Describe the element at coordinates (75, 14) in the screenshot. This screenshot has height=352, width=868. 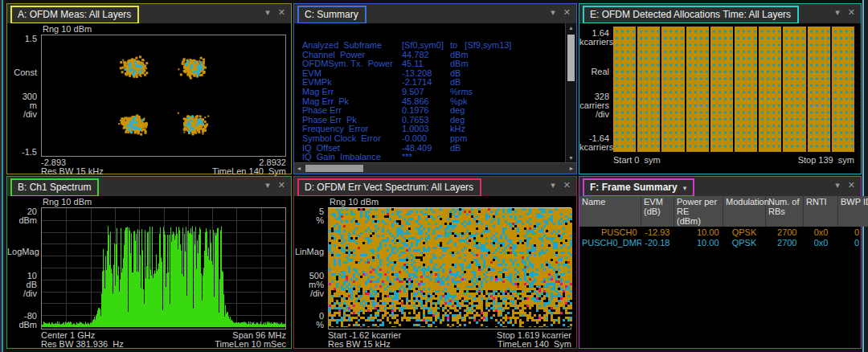
I see `tab-ofdm-meas: A: OFDM Meas: All Layers` at that location.